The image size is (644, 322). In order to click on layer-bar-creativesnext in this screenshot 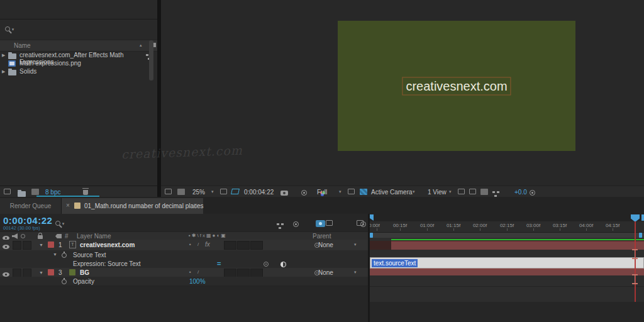, I will do `click(518, 245)`.